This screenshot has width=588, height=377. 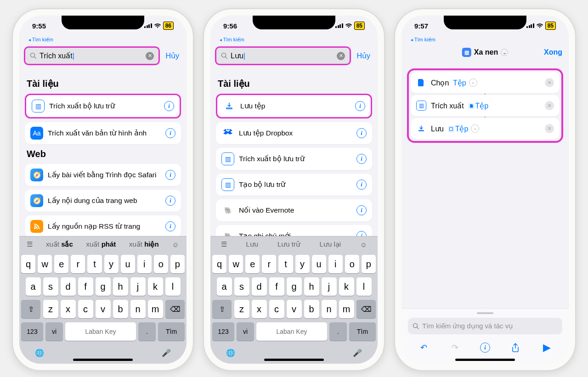 What do you see at coordinates (553, 52) in the screenshot?
I see `done-button: Xong` at bounding box center [553, 52].